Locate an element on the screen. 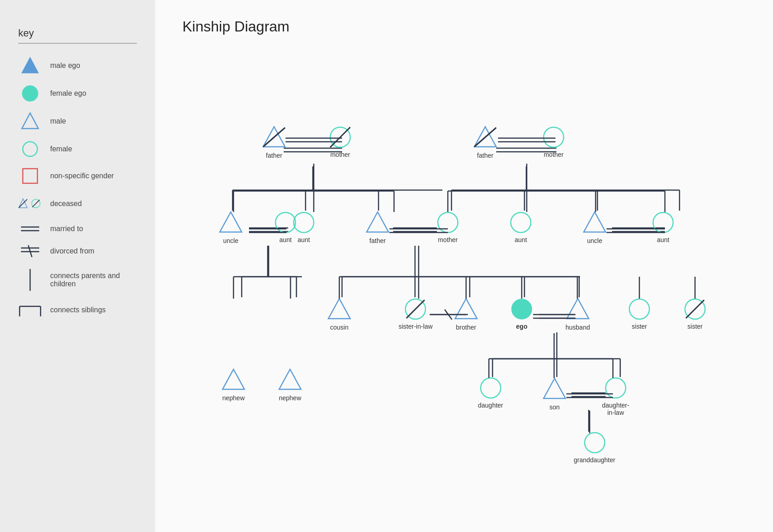 The width and height of the screenshot is (773, 532). key-divorced: divorced from is located at coordinates (78, 251).